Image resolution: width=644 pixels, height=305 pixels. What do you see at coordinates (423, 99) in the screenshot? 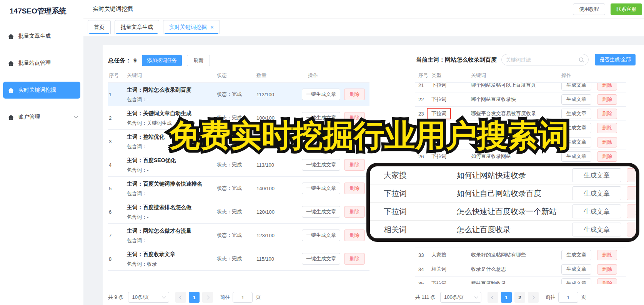
I see `keyword-row-number: 22` at bounding box center [423, 99].